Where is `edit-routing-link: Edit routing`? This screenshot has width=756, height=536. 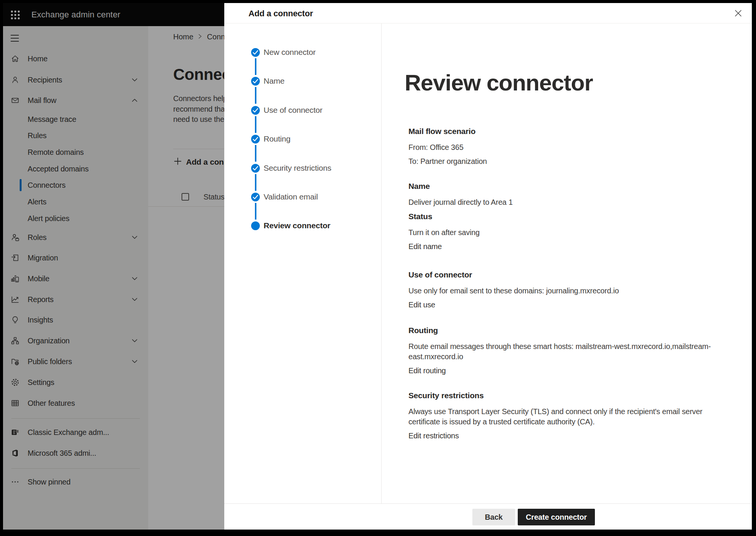 edit-routing-link: Edit routing is located at coordinates (427, 371).